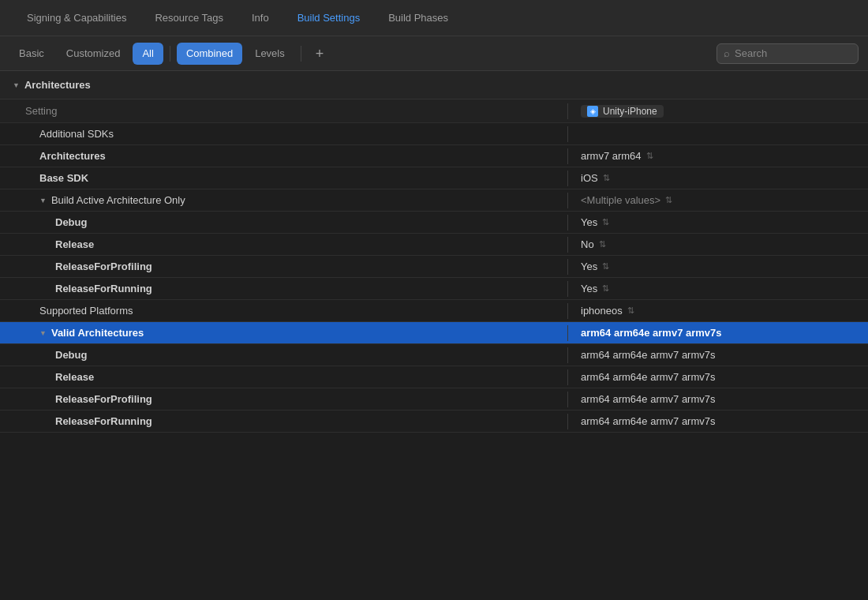  Describe the element at coordinates (718, 311) in the screenshot. I see `value-supported-platforms: iphoneos ⇅` at that location.